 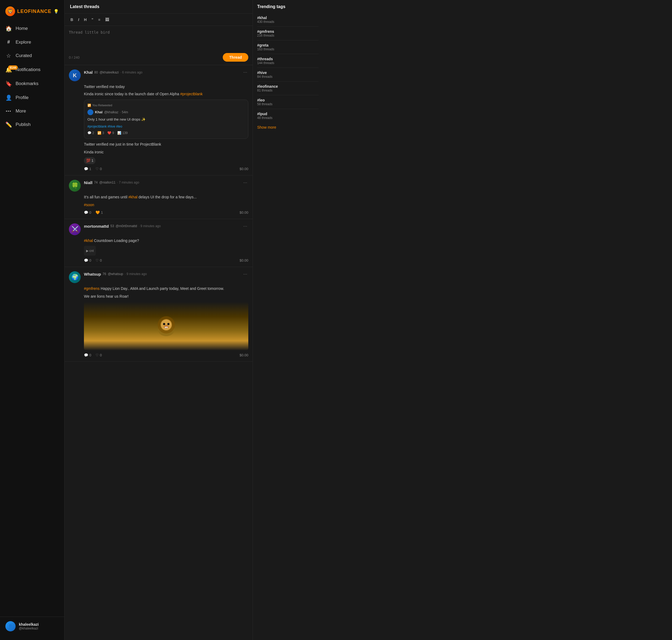 I want to click on tag-count-gmfrens: 216 threads, so click(x=288, y=35).